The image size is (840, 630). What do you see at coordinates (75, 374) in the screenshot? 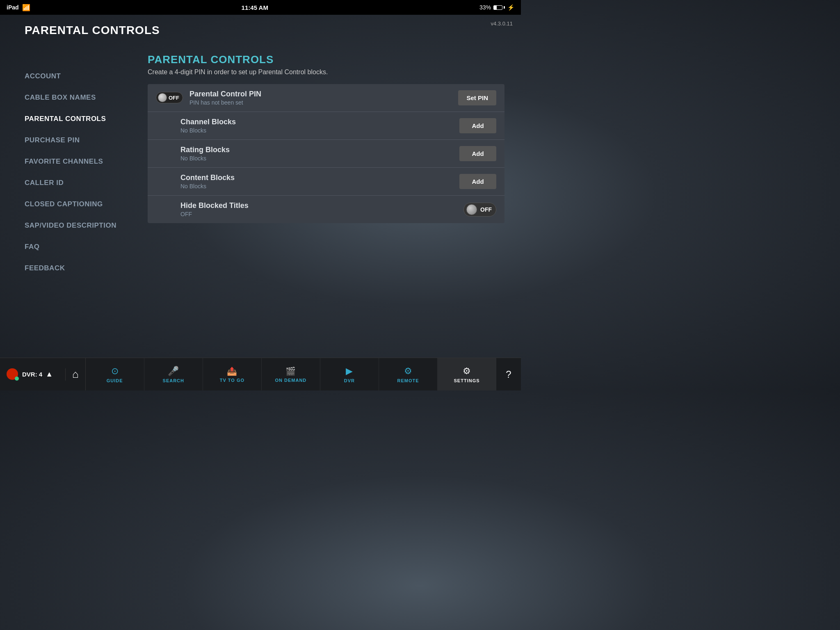
I see `home-button: ⌂` at bounding box center [75, 374].